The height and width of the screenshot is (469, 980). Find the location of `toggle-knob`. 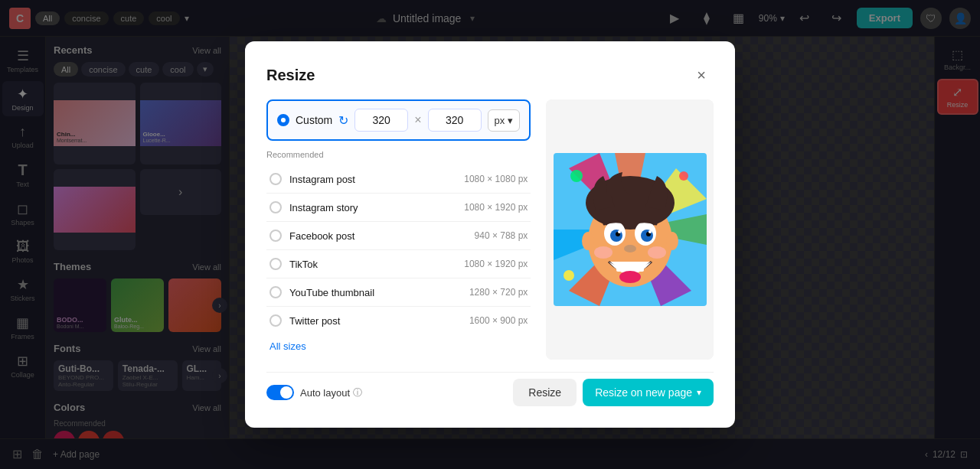

toggle-knob is located at coordinates (286, 392).